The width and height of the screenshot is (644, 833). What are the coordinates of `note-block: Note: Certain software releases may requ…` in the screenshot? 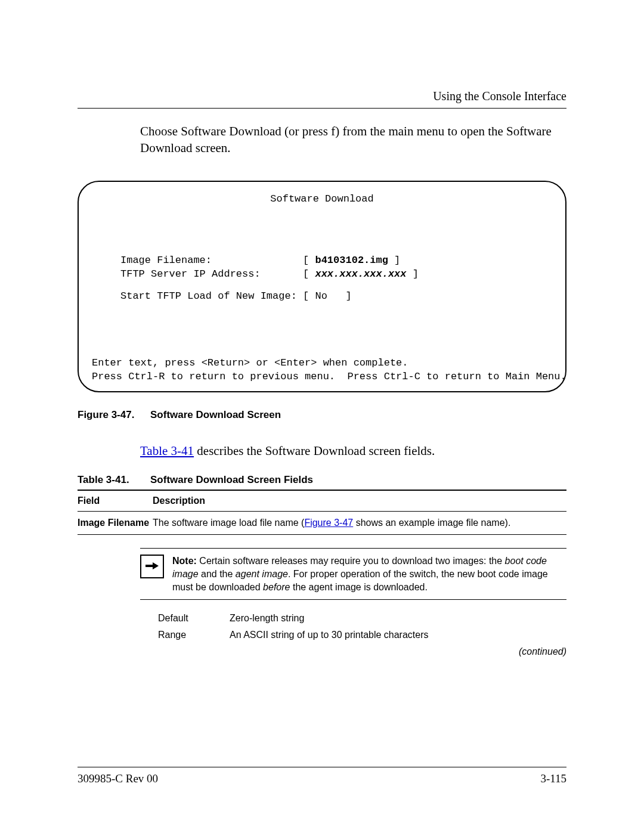 It's located at (353, 574).